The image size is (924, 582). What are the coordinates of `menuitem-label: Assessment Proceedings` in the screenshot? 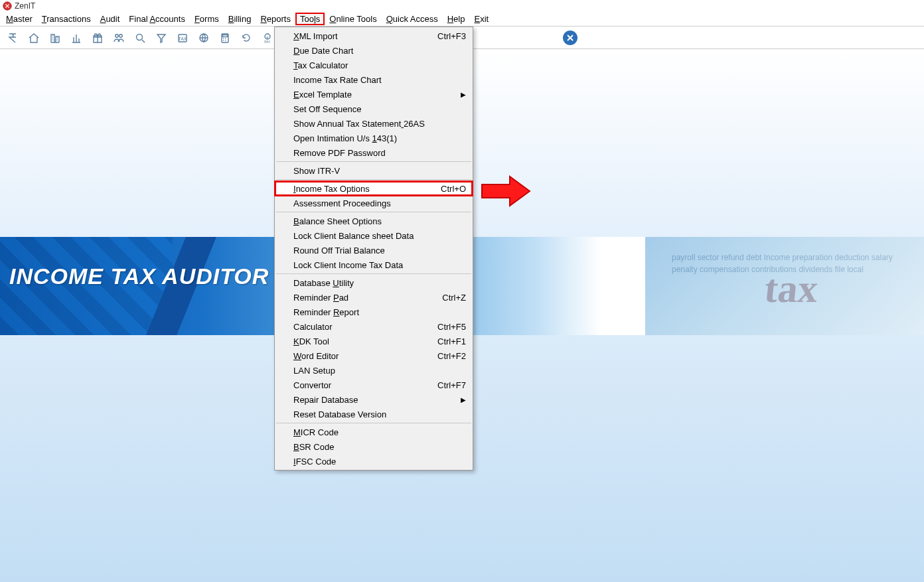 It's located at (343, 203).